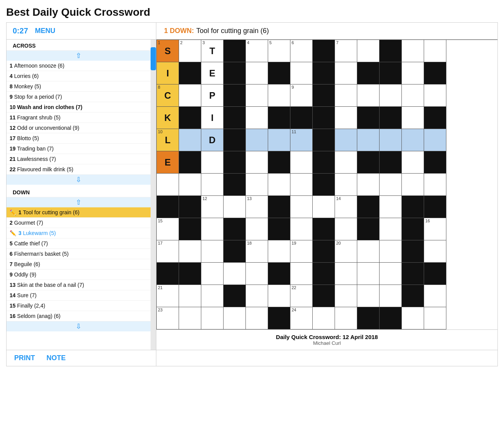 The height and width of the screenshot is (427, 504). I want to click on cell-2-2: P, so click(212, 96).